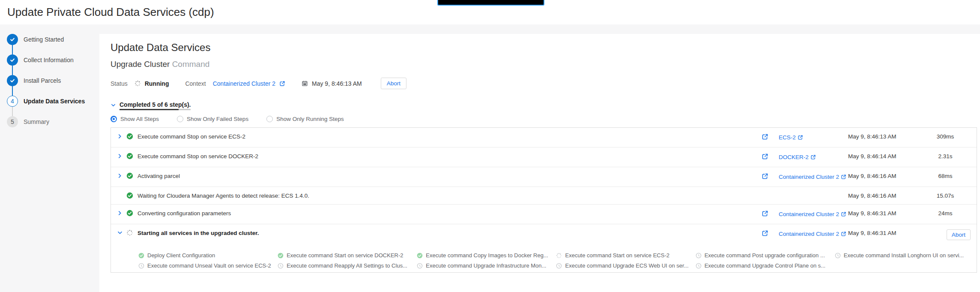 This screenshot has height=292, width=980. What do you see at coordinates (53, 39) in the screenshot?
I see `wizard-step-getting-started: Getting Started` at bounding box center [53, 39].